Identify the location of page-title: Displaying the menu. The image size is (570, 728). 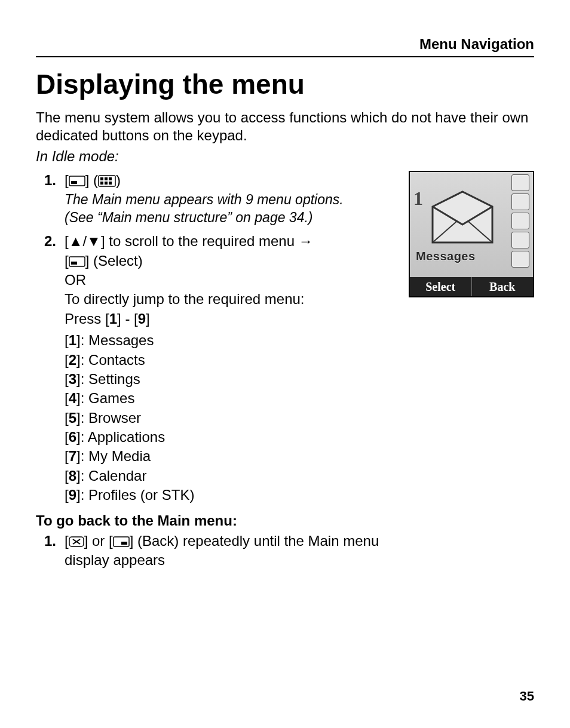
(285, 84).